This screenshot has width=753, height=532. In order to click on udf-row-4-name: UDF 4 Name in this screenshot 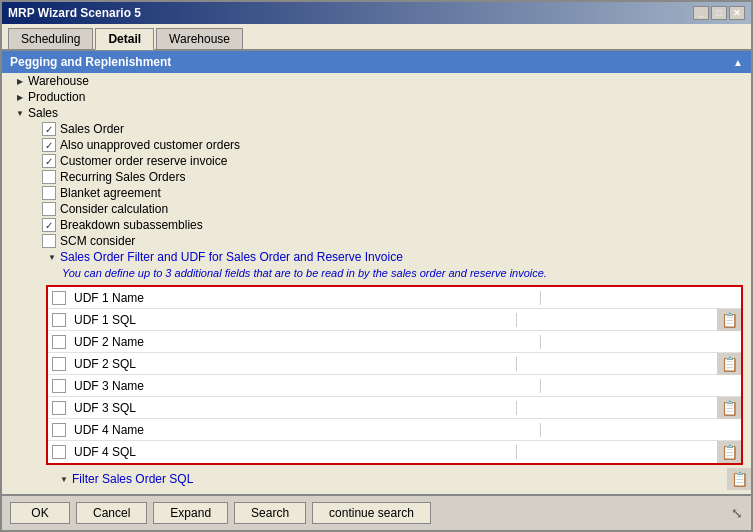, I will do `click(394, 430)`.